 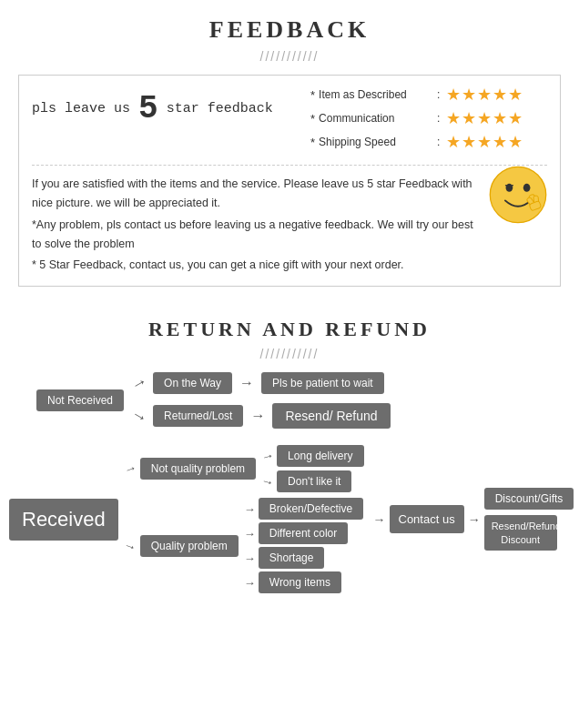 What do you see at coordinates (198, 416) in the screenshot?
I see `returned-lost-box: Returned/Lost` at bounding box center [198, 416].